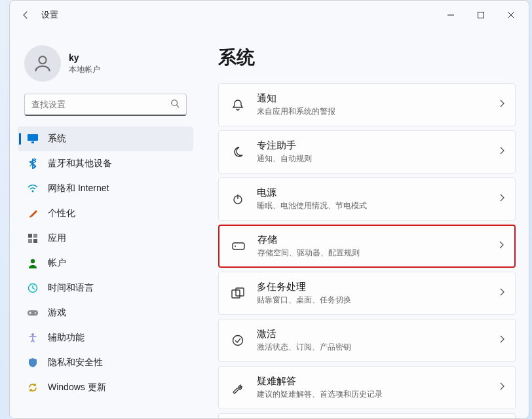  What do you see at coordinates (105, 338) in the screenshot?
I see `sidebar-item-accessibility: 辅助功能` at bounding box center [105, 338].